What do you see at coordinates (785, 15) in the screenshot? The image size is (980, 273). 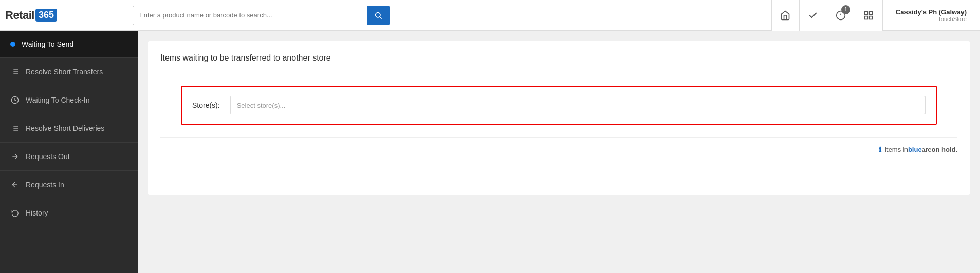 I see `home-icon` at bounding box center [785, 15].